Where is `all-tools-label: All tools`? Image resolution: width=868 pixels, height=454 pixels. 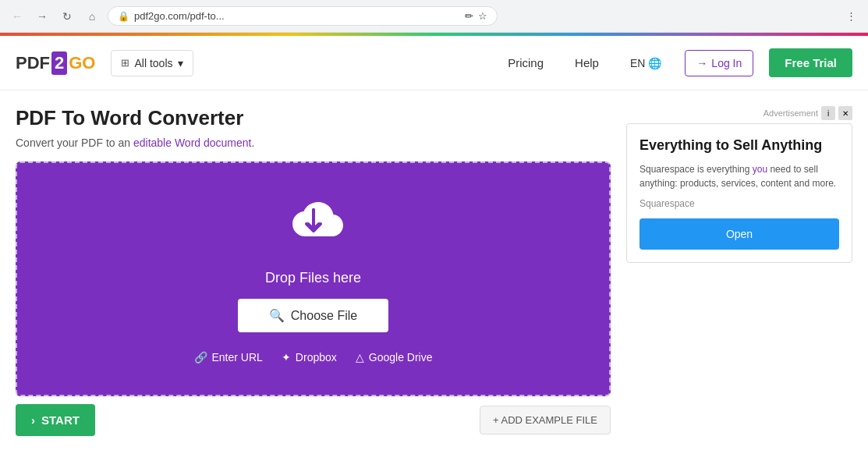
all-tools-label: All tools is located at coordinates (153, 63).